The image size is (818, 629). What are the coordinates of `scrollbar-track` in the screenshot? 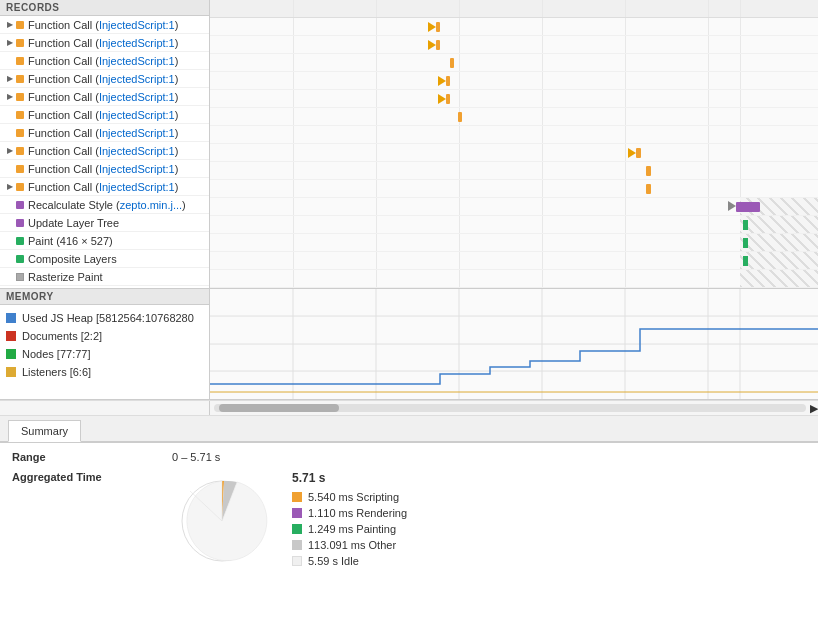 It's located at (510, 408).